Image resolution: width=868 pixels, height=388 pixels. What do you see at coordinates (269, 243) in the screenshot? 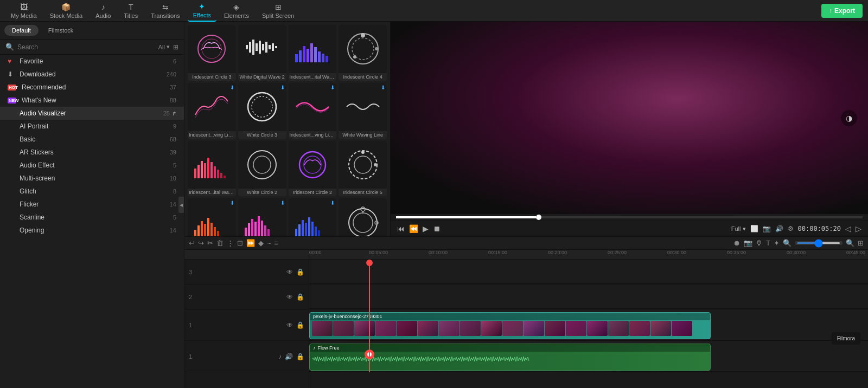
I see `audio-button: ~` at bounding box center [269, 243].